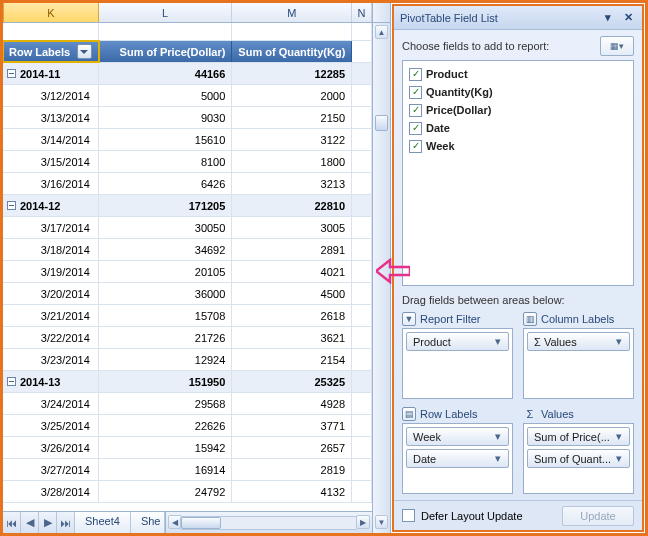 This screenshot has width=648, height=536. Describe the element at coordinates (188, 382) in the screenshot. I see `table-row: 2014-1315195025325` at that location.